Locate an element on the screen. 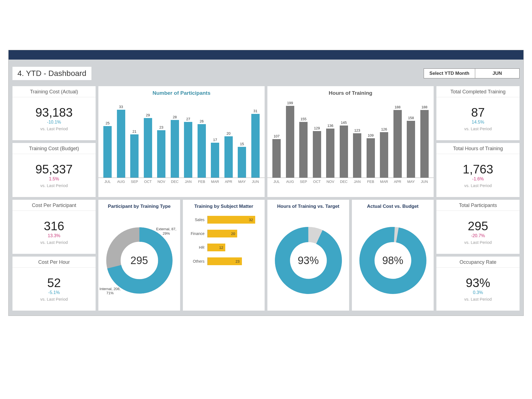  bar-value-label: 155 is located at coordinates (303, 119).